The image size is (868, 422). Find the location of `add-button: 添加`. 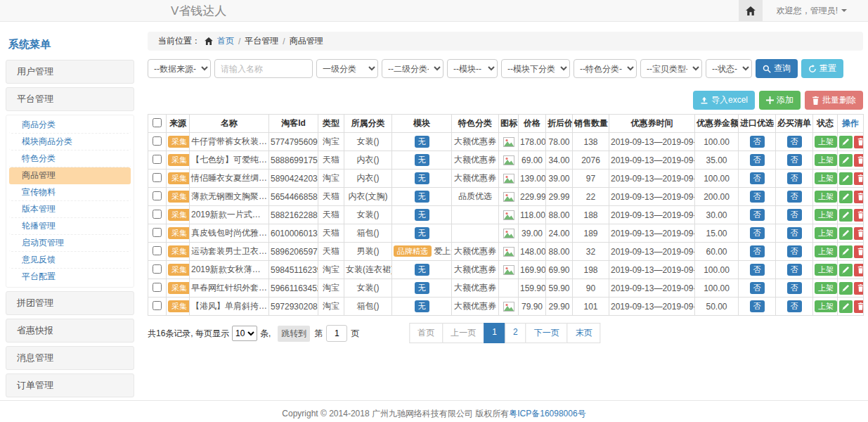

add-button: 添加 is located at coordinates (780, 100).